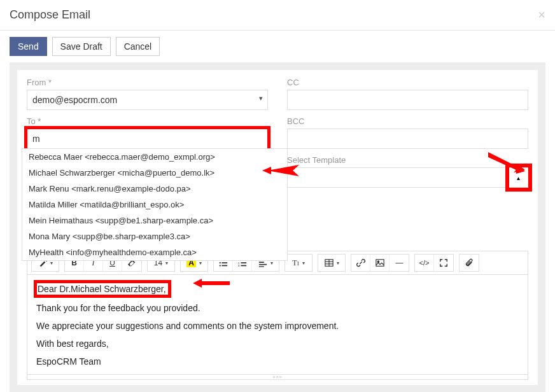 The image size is (555, 392). I want to click on save-draft-button: Save Draft, so click(81, 46).